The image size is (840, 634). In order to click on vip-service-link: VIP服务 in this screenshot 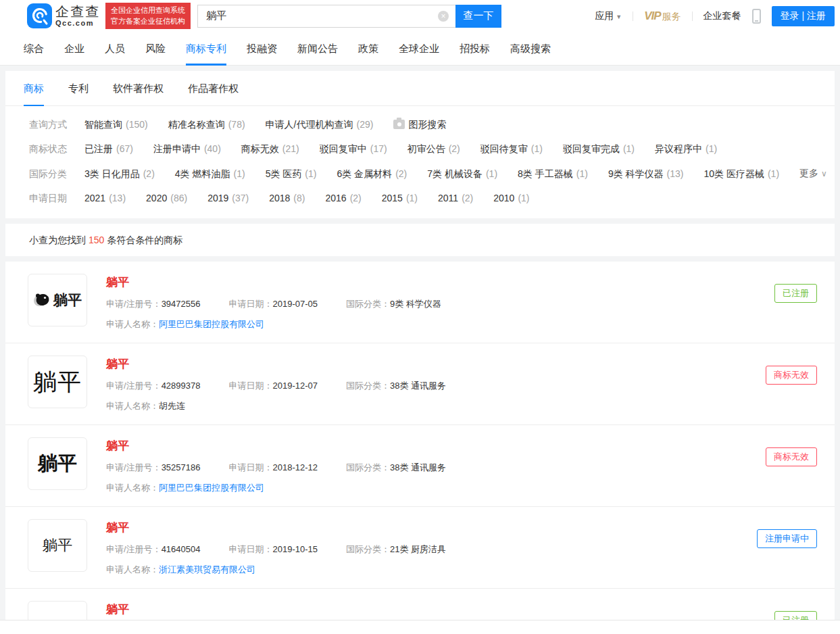, I will do `click(662, 16)`.